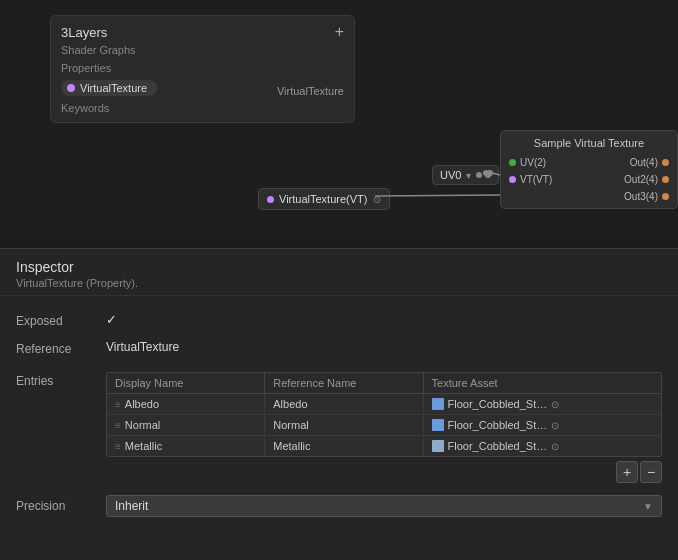  What do you see at coordinates (466, 175) in the screenshot?
I see `uv0-node: UV0 ▾` at bounding box center [466, 175].